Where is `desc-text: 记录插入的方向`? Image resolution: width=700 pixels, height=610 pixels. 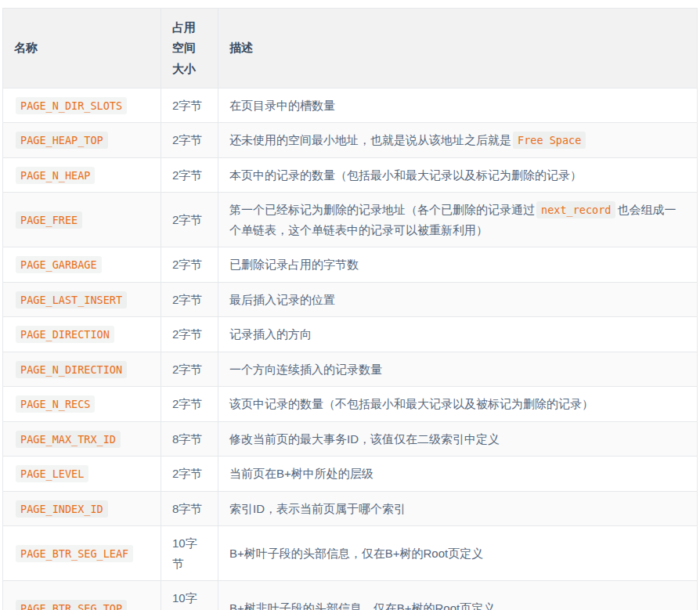
desc-text: 记录插入的方向 is located at coordinates (271, 334).